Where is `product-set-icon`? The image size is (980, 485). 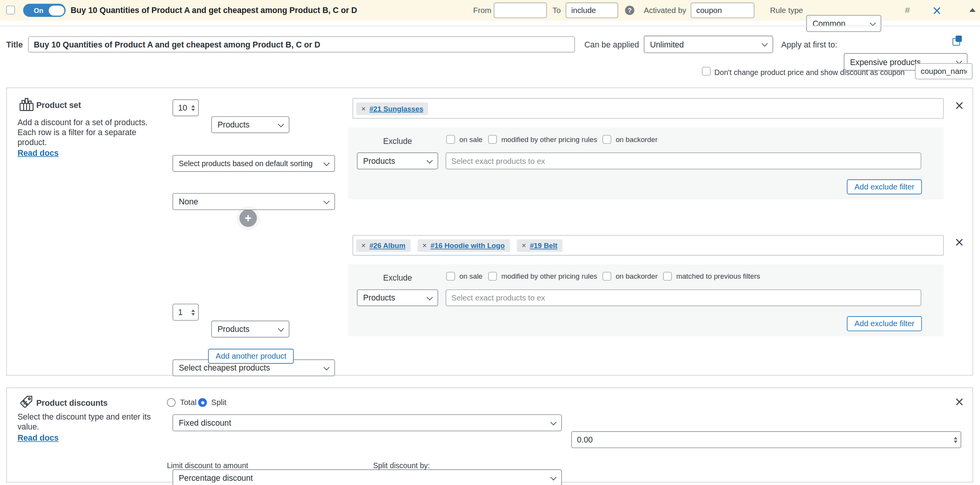 product-set-icon is located at coordinates (26, 105).